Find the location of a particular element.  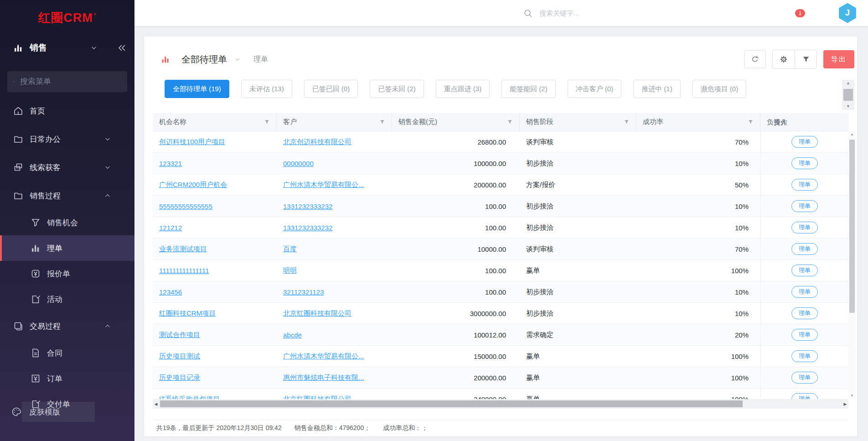

sidebar-item-trade-process: 交易过程 is located at coordinates (67, 326).